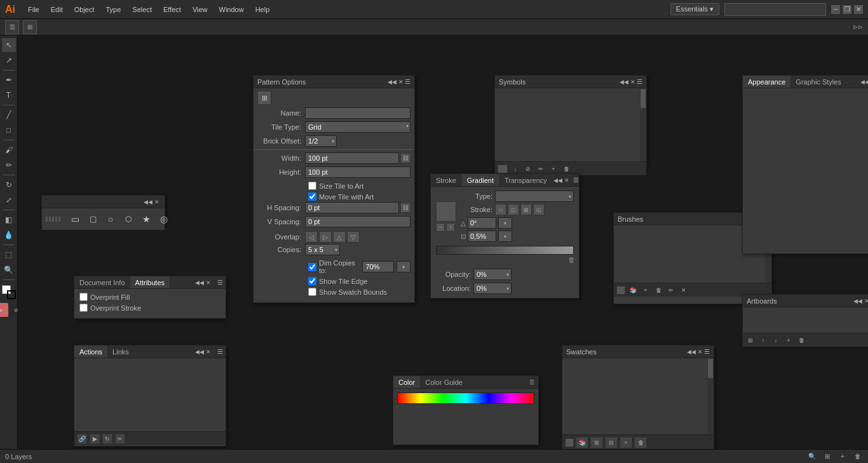 Image resolution: width=868 pixels, height=463 pixels. I want to click on workspace-dropdown: Essentials ▾, so click(695, 9).